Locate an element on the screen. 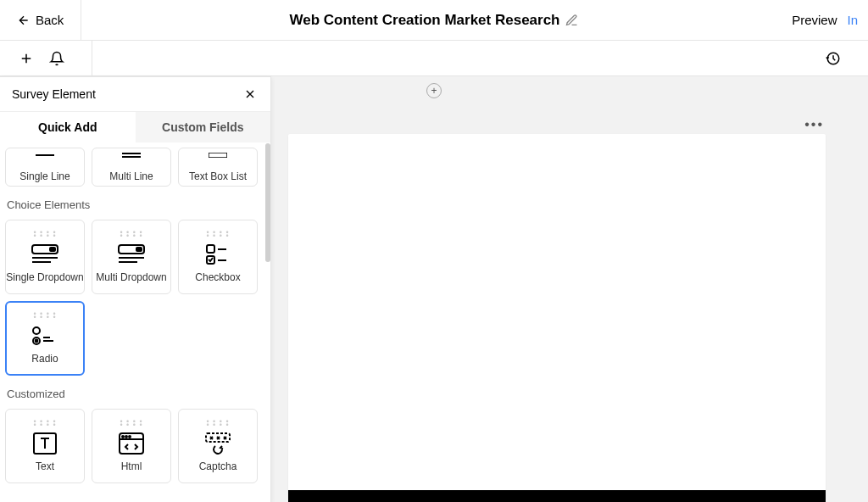 This screenshot has height=502, width=868. text-elements-row: Single Line Multi Line Text Box List is located at coordinates (136, 167).